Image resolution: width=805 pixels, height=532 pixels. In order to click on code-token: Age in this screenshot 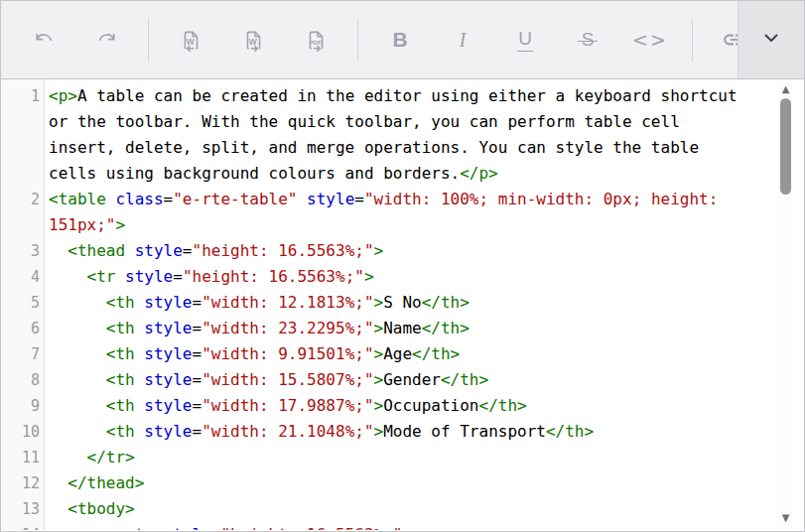, I will do `click(397, 353)`.